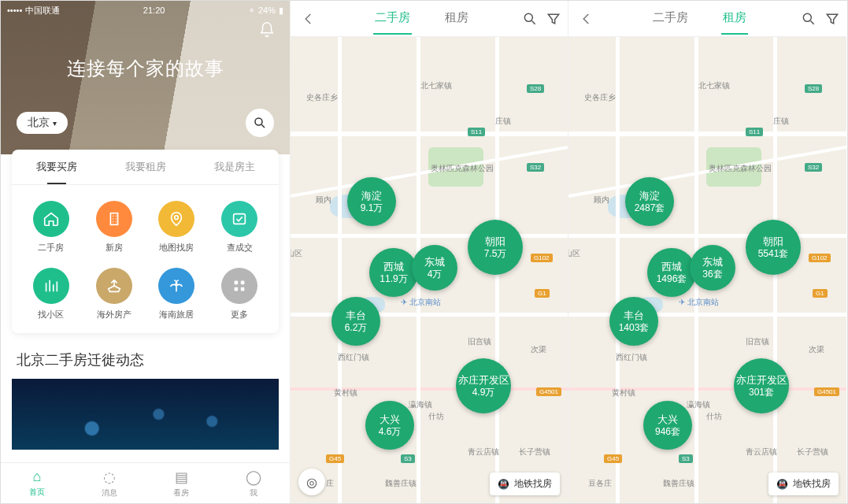 The height and width of the screenshot is (504, 848). What do you see at coordinates (114, 227) in the screenshot?
I see `grid-item-1: 新房` at bounding box center [114, 227].